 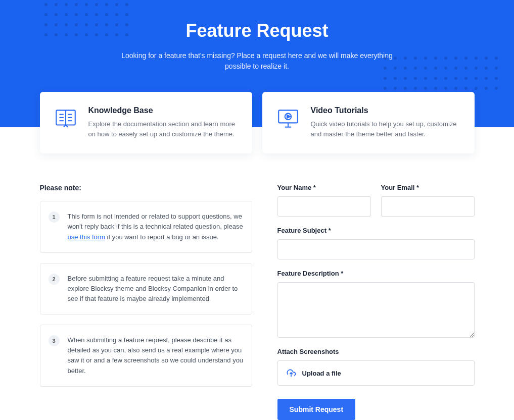 I want to click on name-input, so click(x=324, y=206).